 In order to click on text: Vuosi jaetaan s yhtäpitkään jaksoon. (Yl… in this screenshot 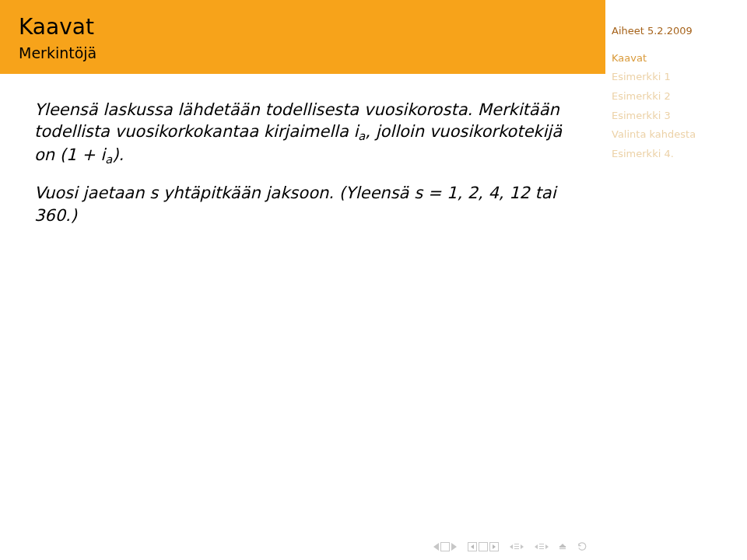, I will do `click(296, 204)`.